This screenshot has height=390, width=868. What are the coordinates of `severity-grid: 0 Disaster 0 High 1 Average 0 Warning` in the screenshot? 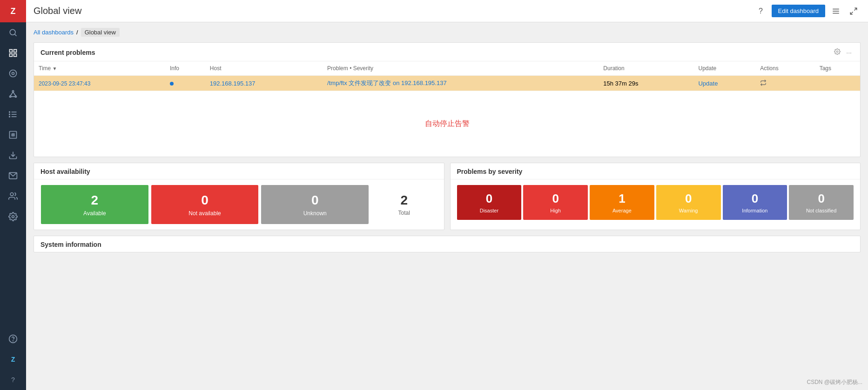 It's located at (655, 203).